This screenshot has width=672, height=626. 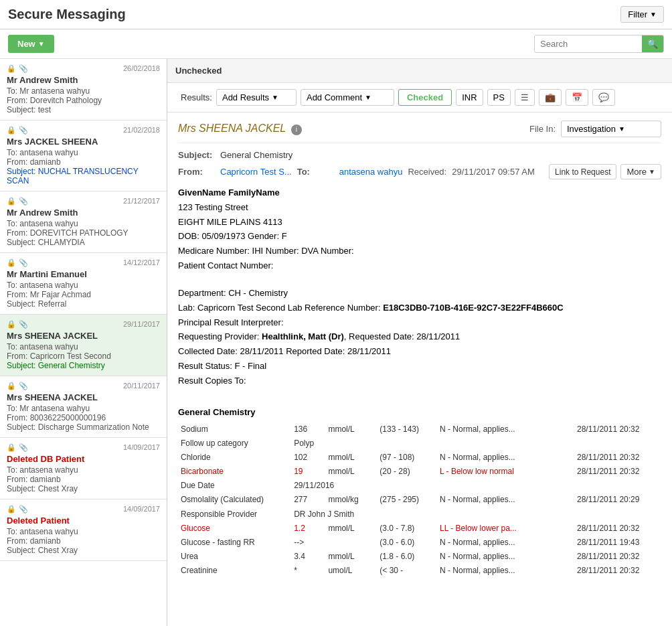 I want to click on message-date: 26/02/2018, so click(x=142, y=68).